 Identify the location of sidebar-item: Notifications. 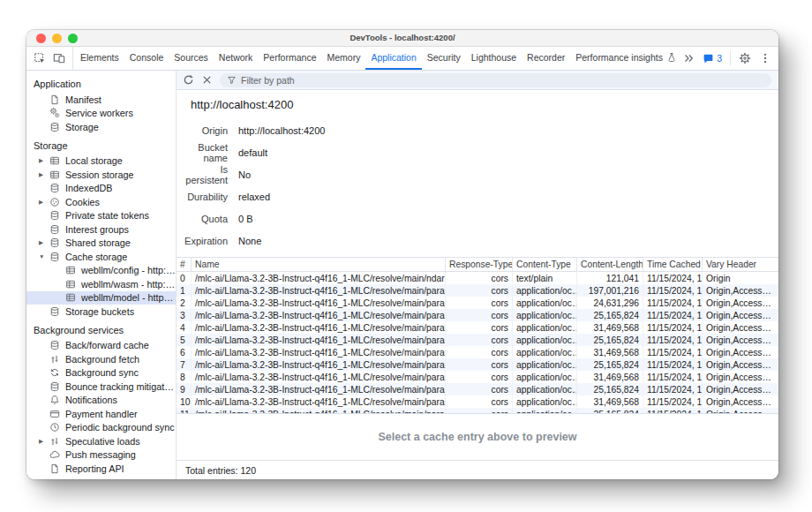
(101, 401).